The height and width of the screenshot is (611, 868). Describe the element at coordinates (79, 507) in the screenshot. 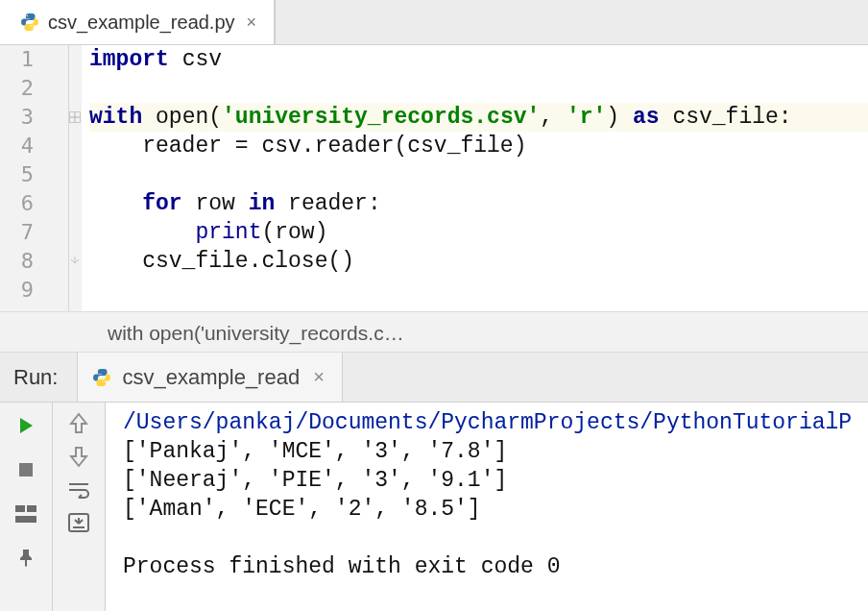

I see `console-actions-toolbar` at that location.